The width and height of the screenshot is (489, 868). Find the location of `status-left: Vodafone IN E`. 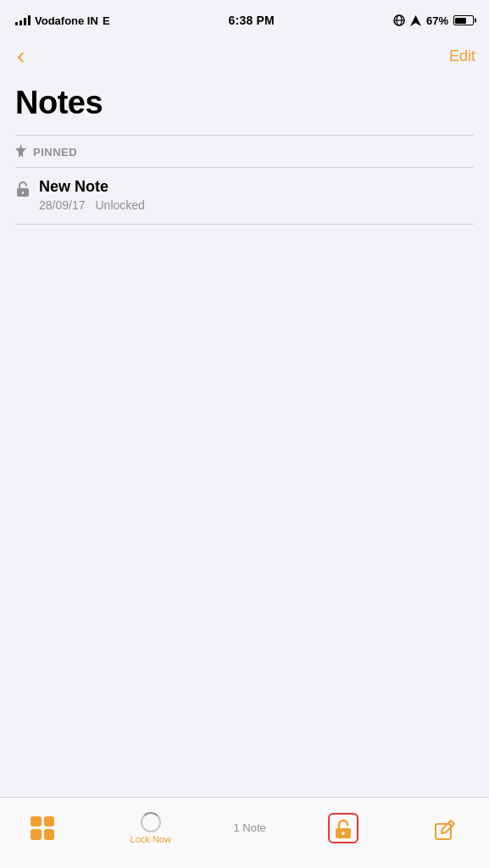

status-left: Vodafone IN E is located at coordinates (63, 20).